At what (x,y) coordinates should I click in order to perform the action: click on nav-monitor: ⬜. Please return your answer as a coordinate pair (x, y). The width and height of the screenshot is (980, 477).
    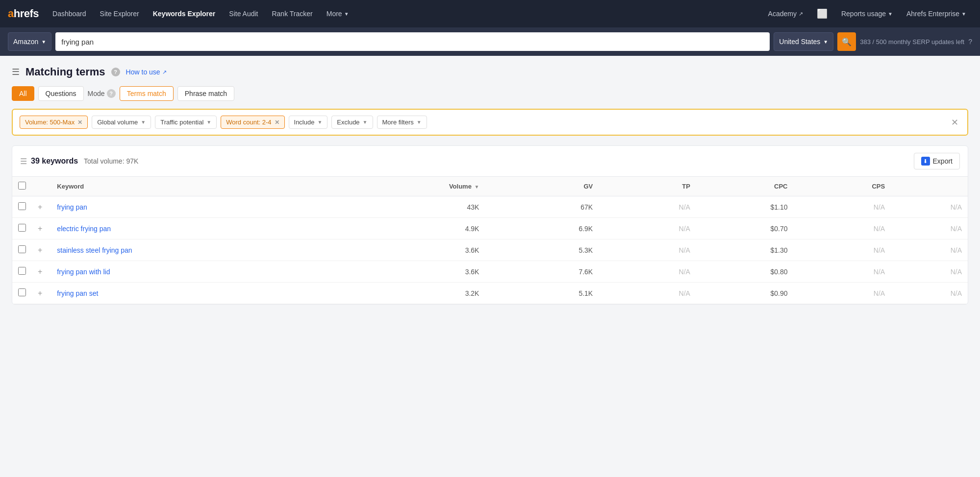
    Looking at the image, I should click on (822, 14).